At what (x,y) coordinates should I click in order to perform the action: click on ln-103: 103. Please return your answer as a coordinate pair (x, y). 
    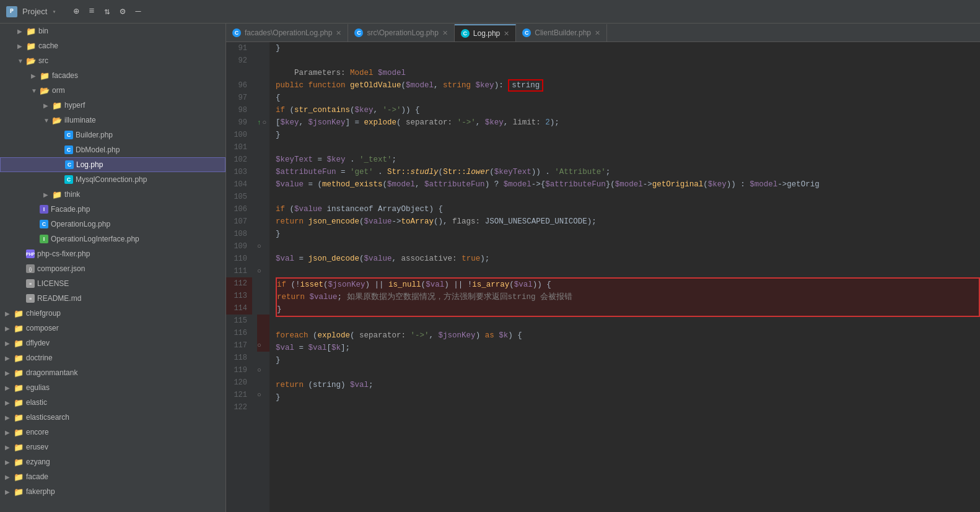
    Looking at the image, I should click on (239, 172).